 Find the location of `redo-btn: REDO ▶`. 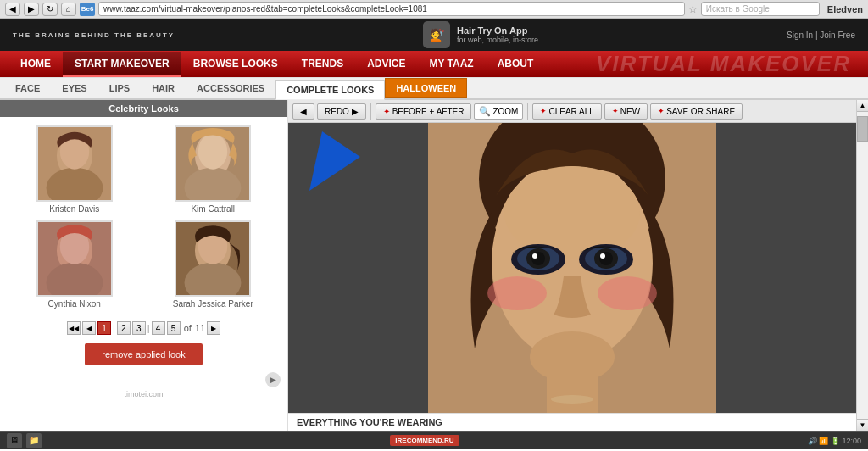

redo-btn: REDO ▶ is located at coordinates (342, 112).